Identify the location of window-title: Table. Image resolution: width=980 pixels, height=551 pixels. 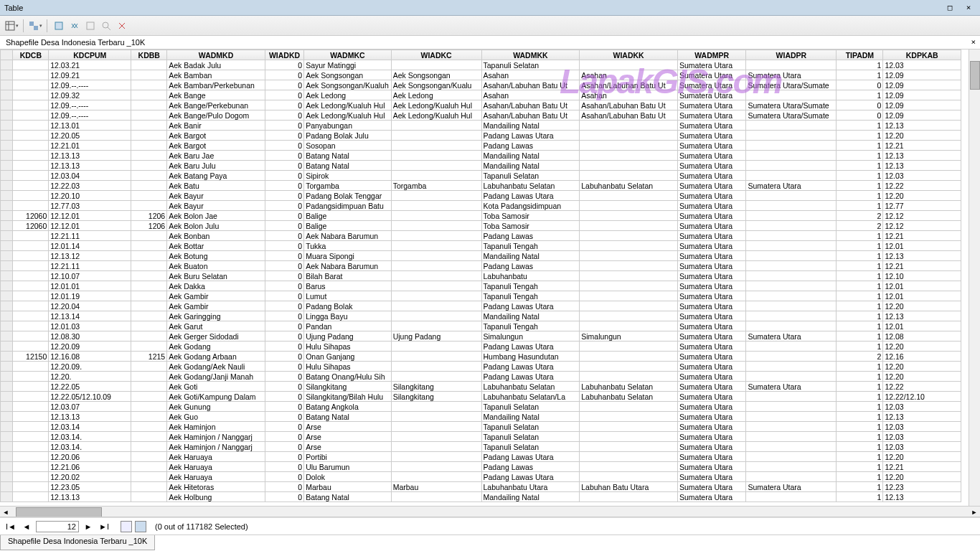
(472, 8).